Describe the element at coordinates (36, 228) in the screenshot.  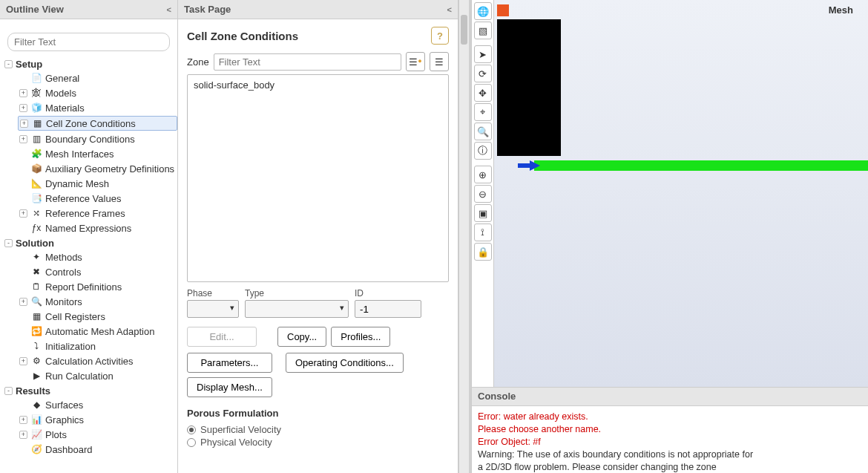
I see `namedexpr-icon: ƒx` at that location.